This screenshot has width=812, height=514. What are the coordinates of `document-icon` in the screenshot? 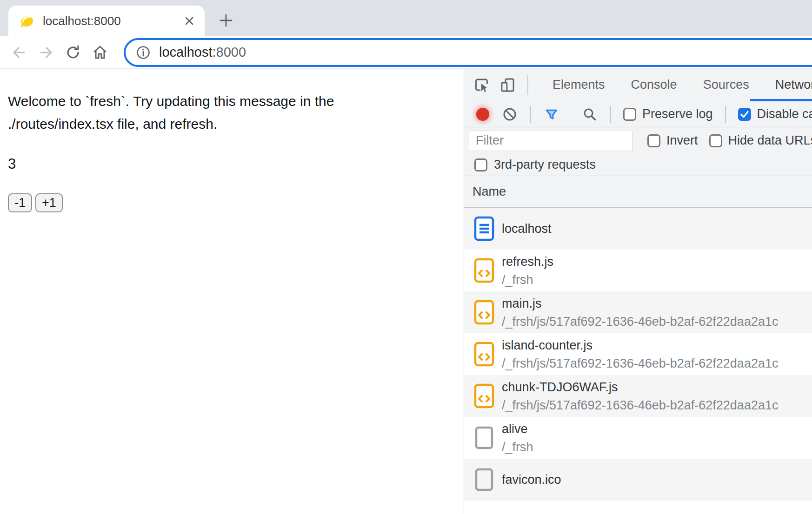 It's located at (484, 229).